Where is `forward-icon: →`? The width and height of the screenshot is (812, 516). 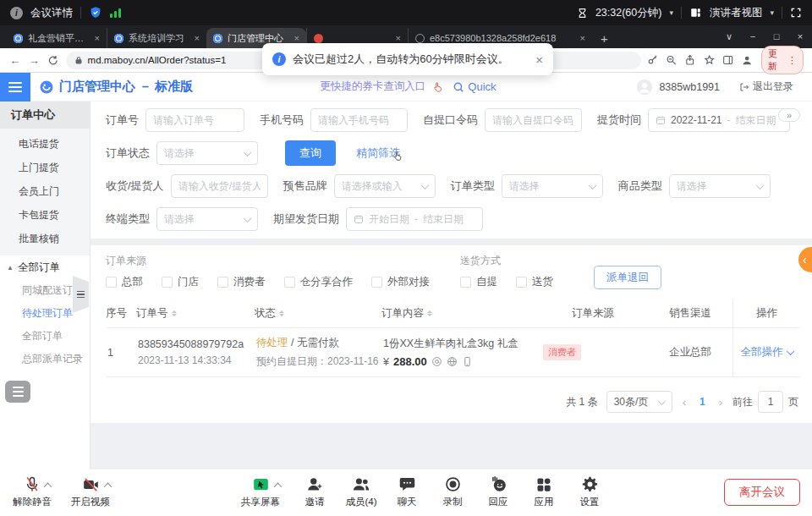 forward-icon: → is located at coordinates (35, 61).